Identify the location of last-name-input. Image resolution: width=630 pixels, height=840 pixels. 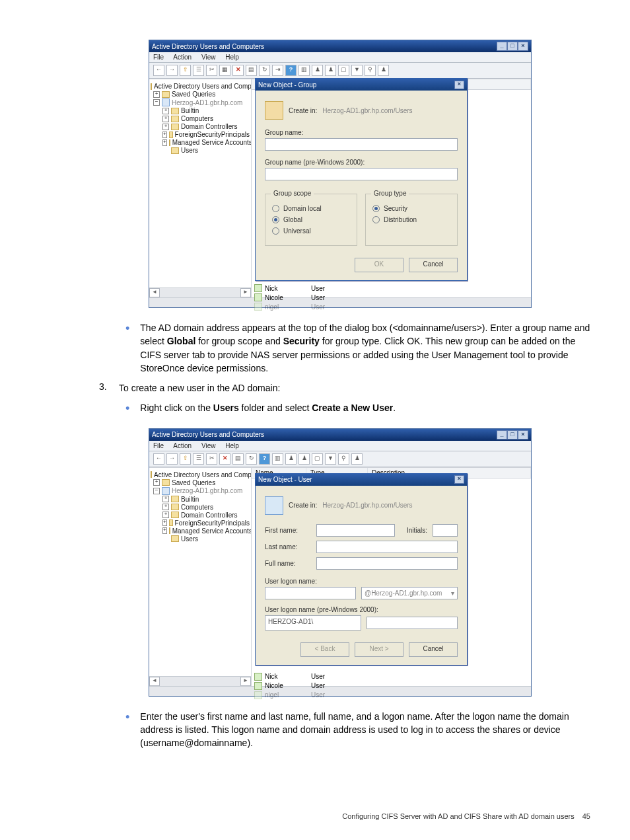
(387, 547).